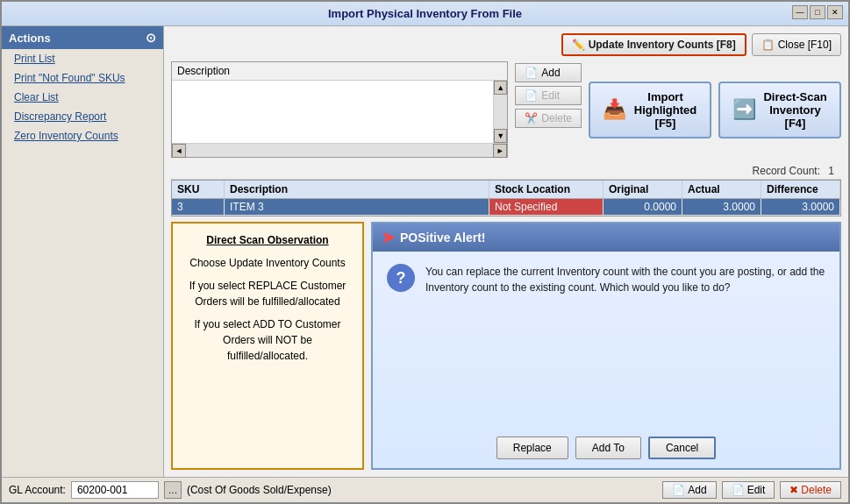  I want to click on footer-add-icon: 📄, so click(679, 490).